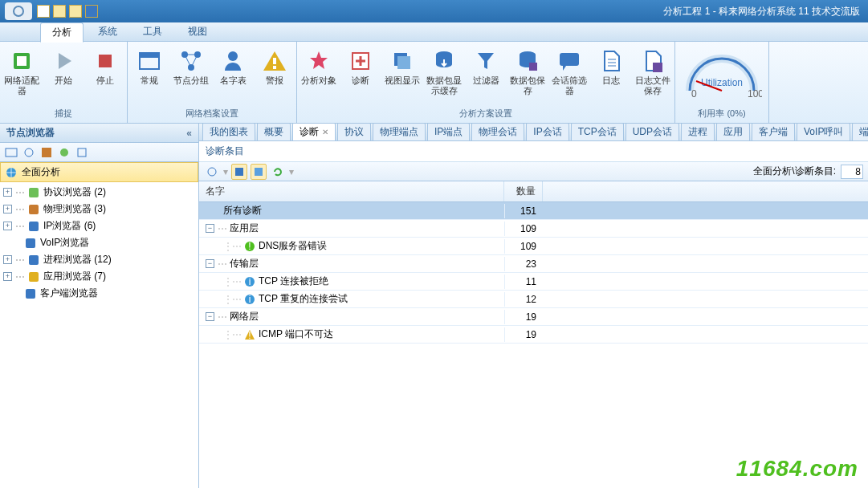 This screenshot has width=868, height=488. Describe the element at coordinates (198, 32) in the screenshot. I see `menu-tab-view: 视图` at that location.